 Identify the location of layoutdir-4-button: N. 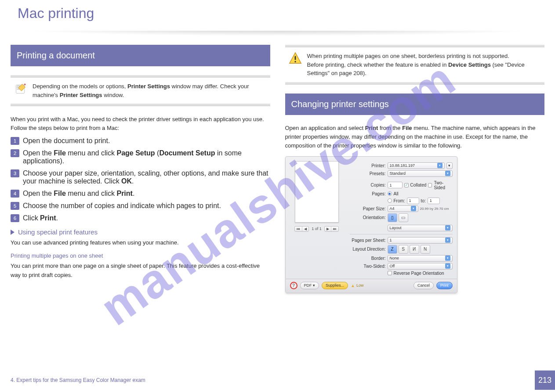
(425, 249).